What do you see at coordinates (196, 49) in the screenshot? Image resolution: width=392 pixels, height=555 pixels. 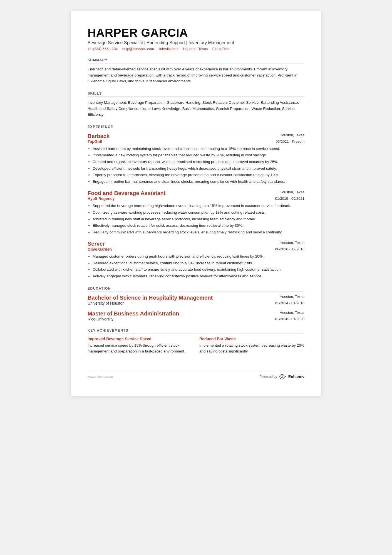 I see `contact-line: +1-(234)-555-1234 help@enhancv.com linke…` at bounding box center [196, 49].